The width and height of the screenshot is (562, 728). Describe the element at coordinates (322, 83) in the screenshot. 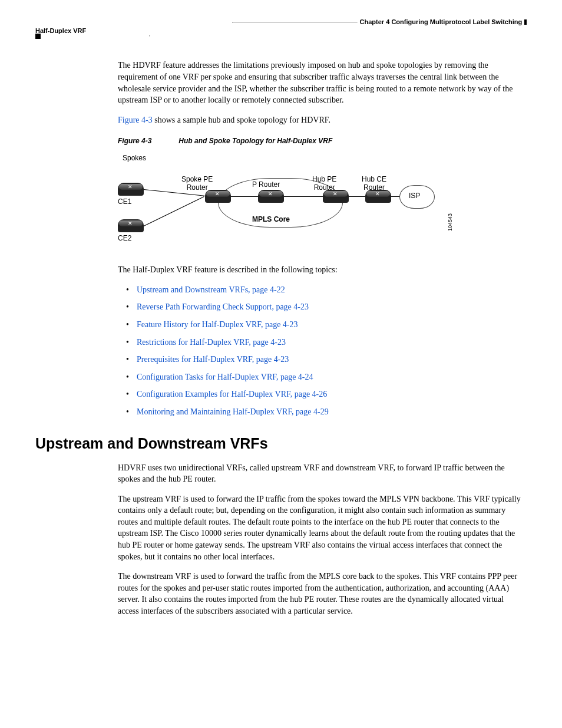

I see `paragraph: The HDVRF feature addresses the limitati…` at that location.